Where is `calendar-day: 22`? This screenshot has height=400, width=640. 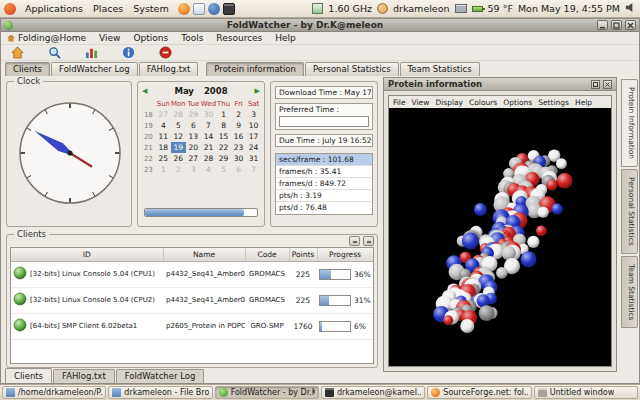
calendar-day: 22 is located at coordinates (224, 148).